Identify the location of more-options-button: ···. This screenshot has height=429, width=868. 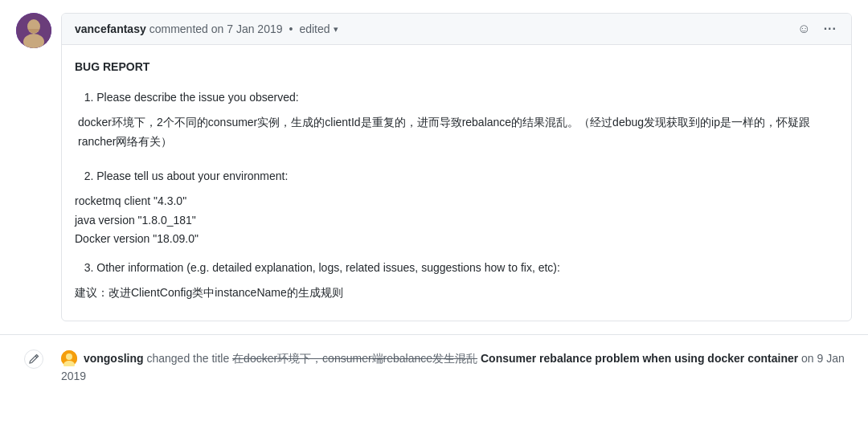
(830, 29).